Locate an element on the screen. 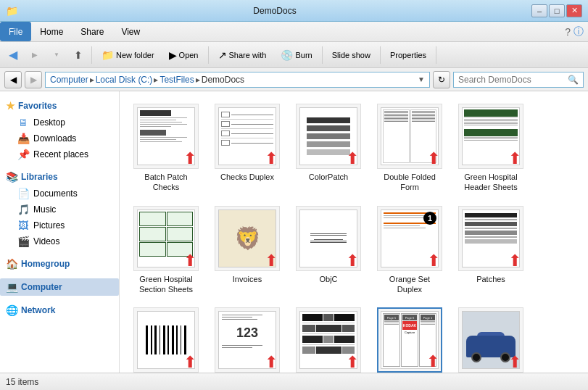  file-item-result: 123 ⬆ Result is located at coordinates (247, 338).